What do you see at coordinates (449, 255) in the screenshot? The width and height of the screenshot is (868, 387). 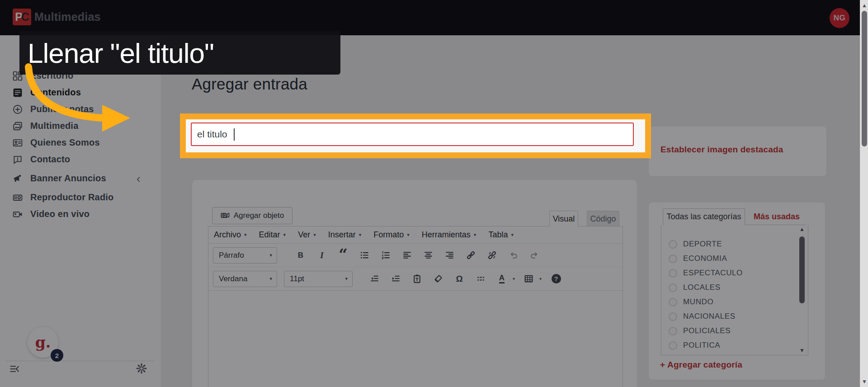 I see `align-right-button` at bounding box center [449, 255].